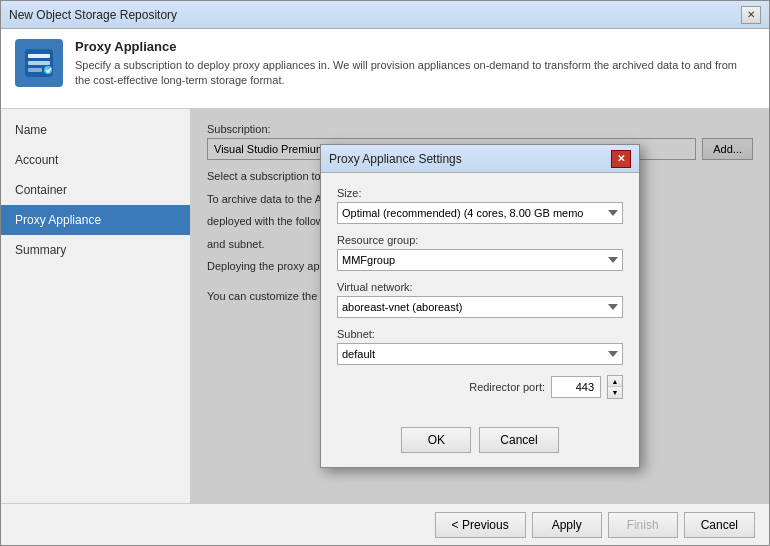 This screenshot has height=546, width=770. Describe the element at coordinates (480, 240) in the screenshot. I see `resource-group-label: Resource group:` at that location.